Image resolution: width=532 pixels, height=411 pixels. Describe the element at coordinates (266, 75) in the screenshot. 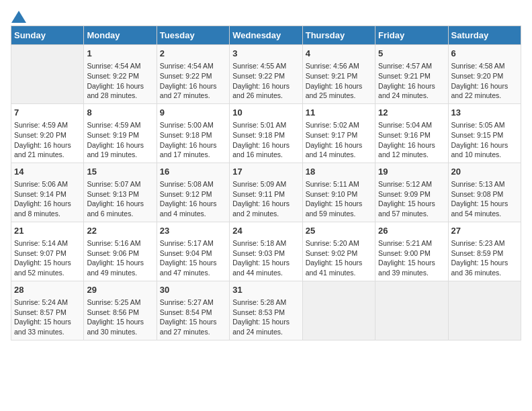

I see `calendar-week-1: 1Sunrise: 4:54 AM Sunset: 9:22 PM Daylig…` at that location.